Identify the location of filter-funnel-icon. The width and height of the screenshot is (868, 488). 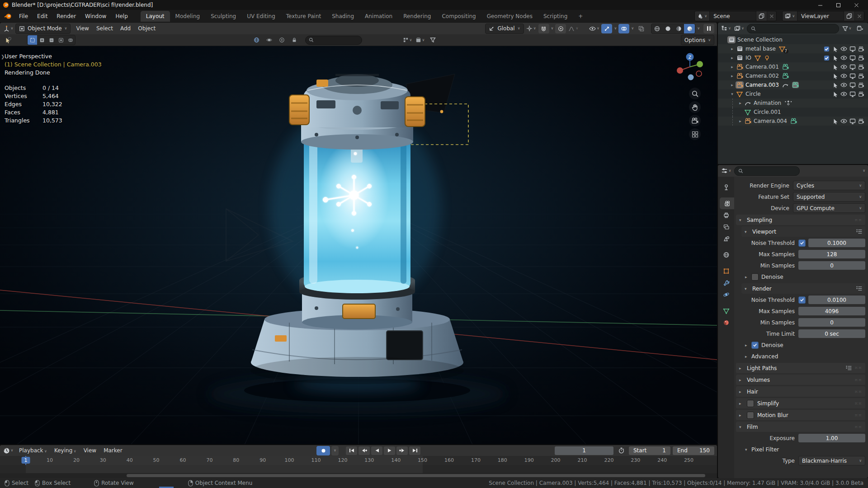
(433, 40).